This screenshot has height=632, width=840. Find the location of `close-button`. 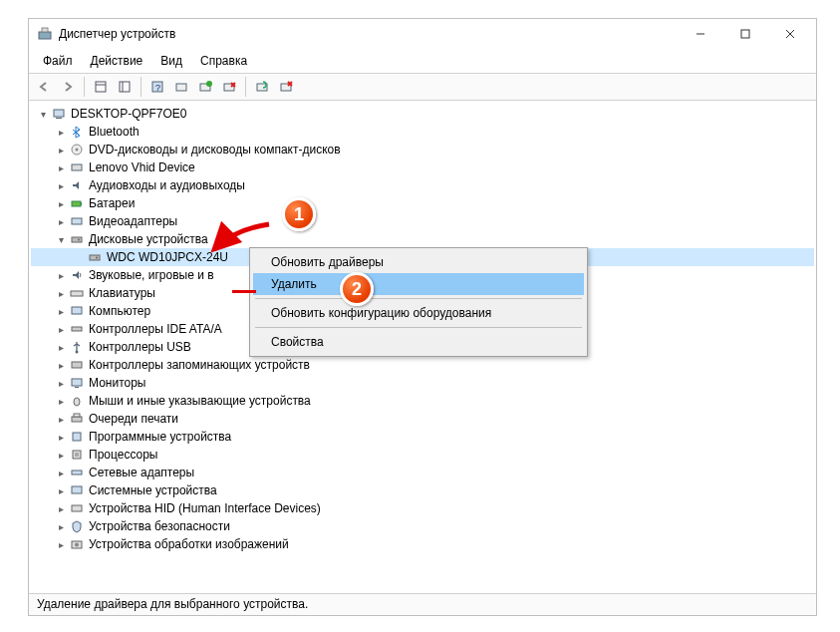

close-button is located at coordinates (789, 34).